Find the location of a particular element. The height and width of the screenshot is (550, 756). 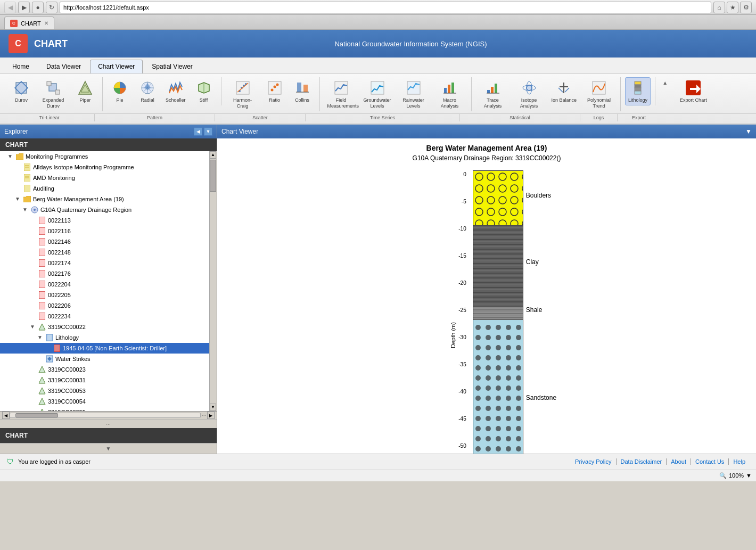

explorer-expand-bottom: ▼ is located at coordinates (109, 448).